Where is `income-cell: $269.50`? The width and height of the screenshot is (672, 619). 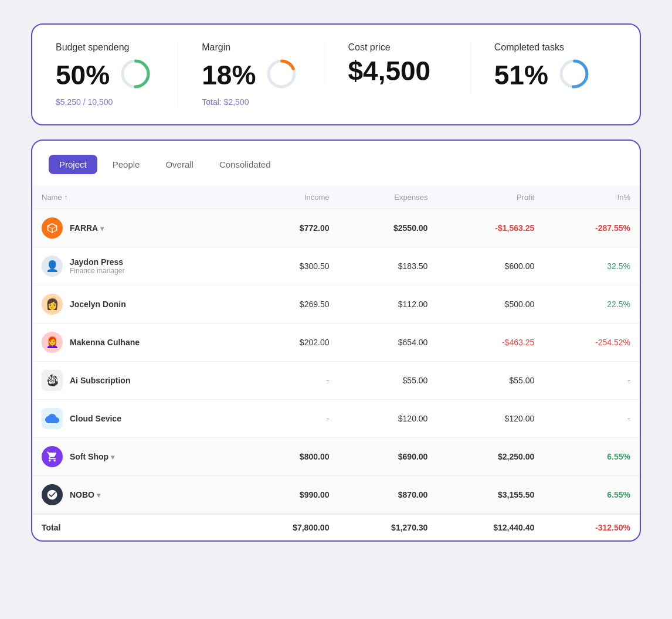 income-cell: $269.50 is located at coordinates (290, 305).